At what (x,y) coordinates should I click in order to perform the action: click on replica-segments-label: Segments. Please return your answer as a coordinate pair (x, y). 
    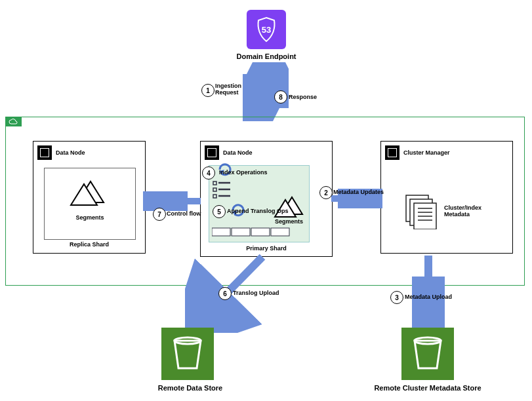
    Looking at the image, I should click on (90, 218).